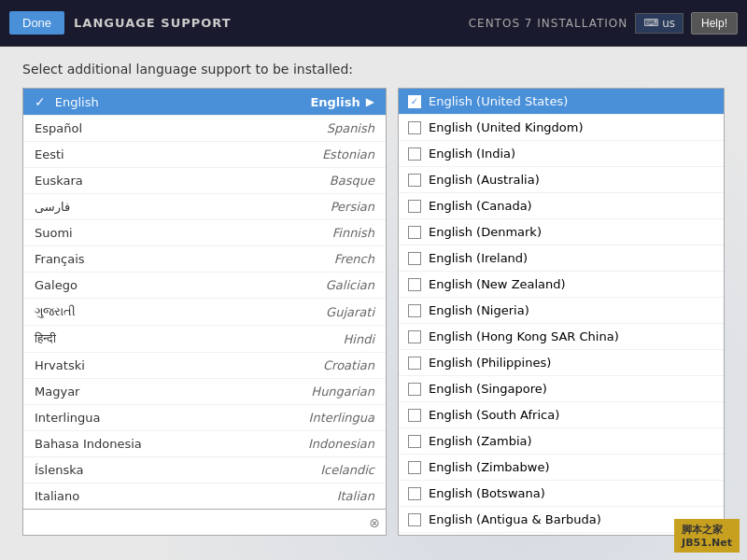 The image size is (747, 560). I want to click on locale-label: English (Hong Kong SAR China), so click(524, 336).